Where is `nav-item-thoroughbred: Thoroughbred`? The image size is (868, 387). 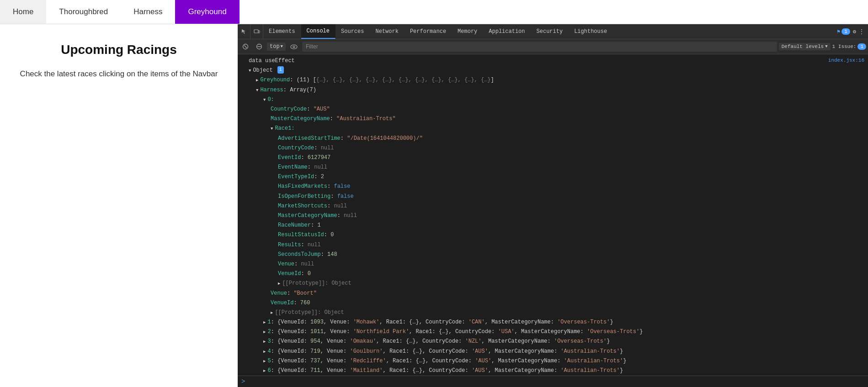 nav-item-thoroughbred: Thoroughbred is located at coordinates (83, 12).